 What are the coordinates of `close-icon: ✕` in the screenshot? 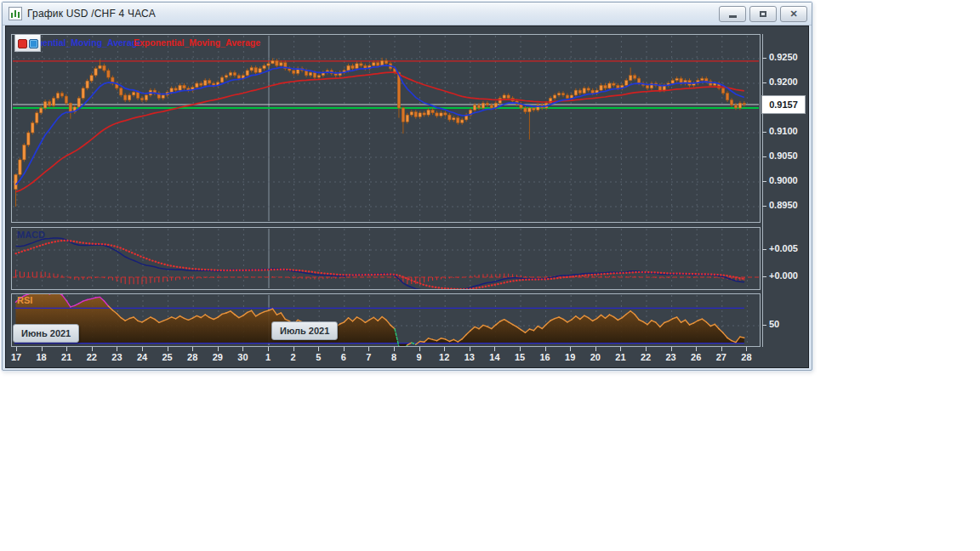 It's located at (793, 14).